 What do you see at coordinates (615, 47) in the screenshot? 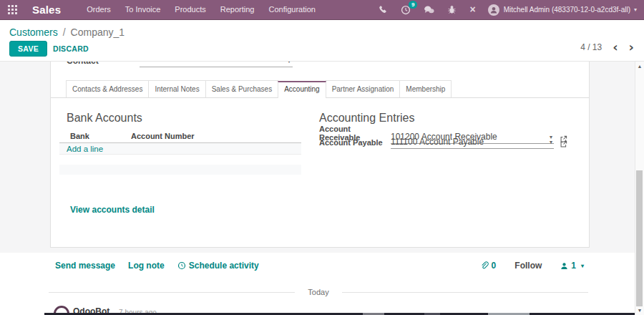
I see `pager-previous-icon: ‹` at bounding box center [615, 47].